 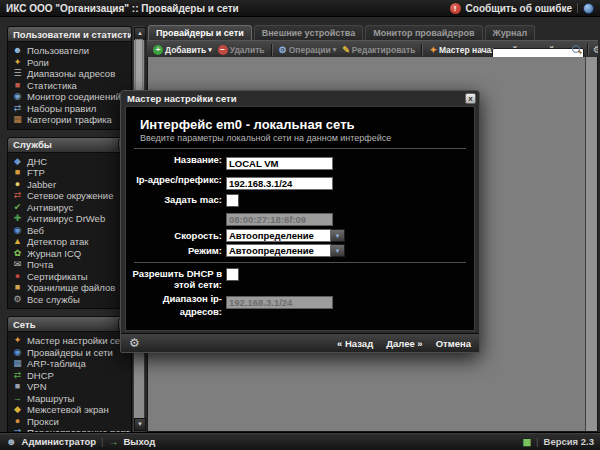 I want to click on close-icon: x, so click(x=470, y=98).